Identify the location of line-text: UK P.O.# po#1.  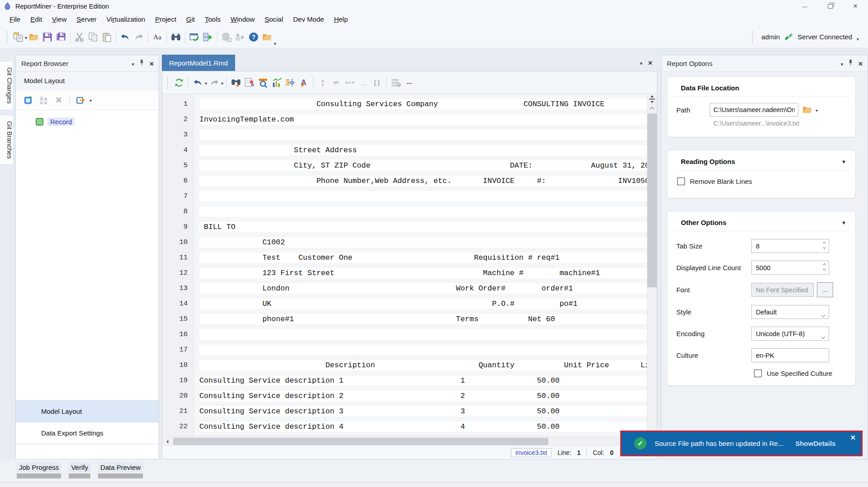
(423, 304).